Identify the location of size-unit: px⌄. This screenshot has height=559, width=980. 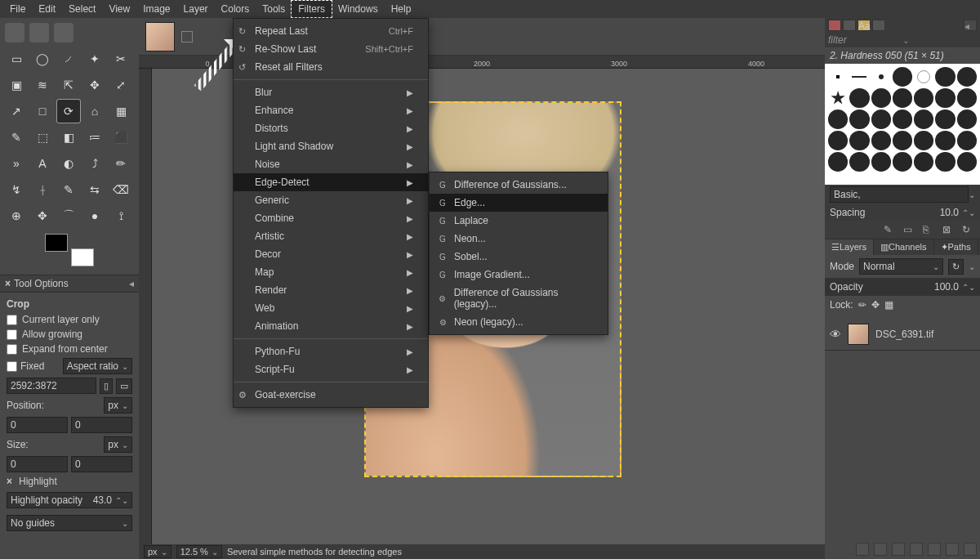
(118, 445).